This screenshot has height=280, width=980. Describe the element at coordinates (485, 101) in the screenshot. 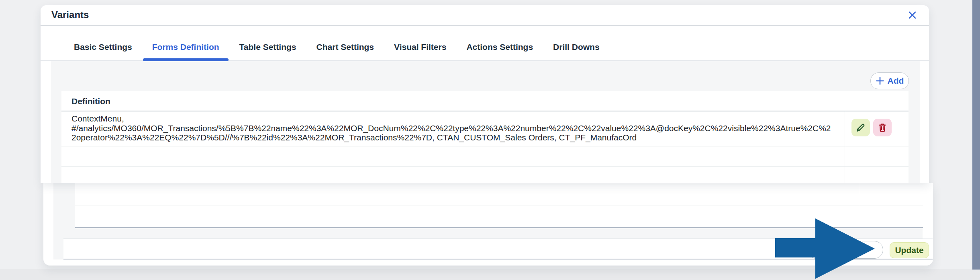

I see `table-header-definition: Definition` at that location.